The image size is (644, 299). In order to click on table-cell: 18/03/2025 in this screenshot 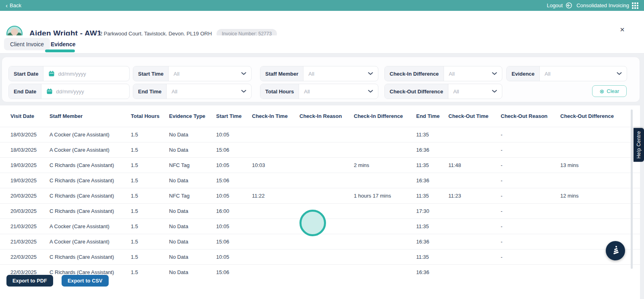, I will do `click(30, 150)`.